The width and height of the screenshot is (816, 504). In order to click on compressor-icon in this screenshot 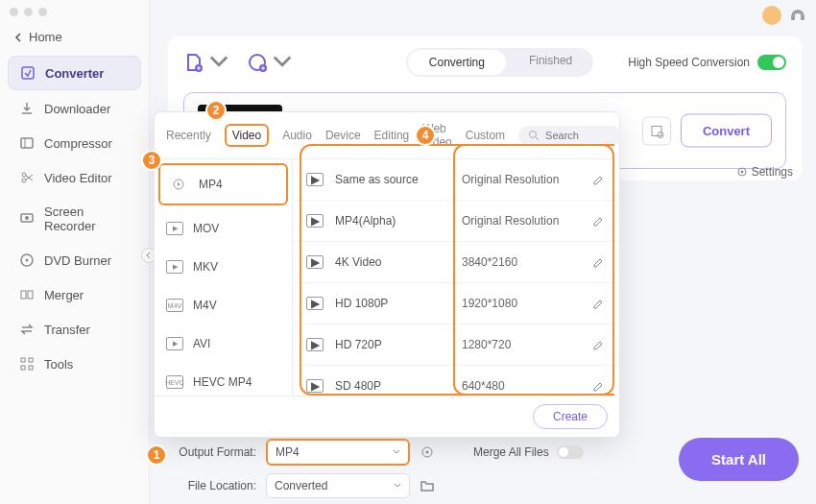, I will do `click(27, 143)`.